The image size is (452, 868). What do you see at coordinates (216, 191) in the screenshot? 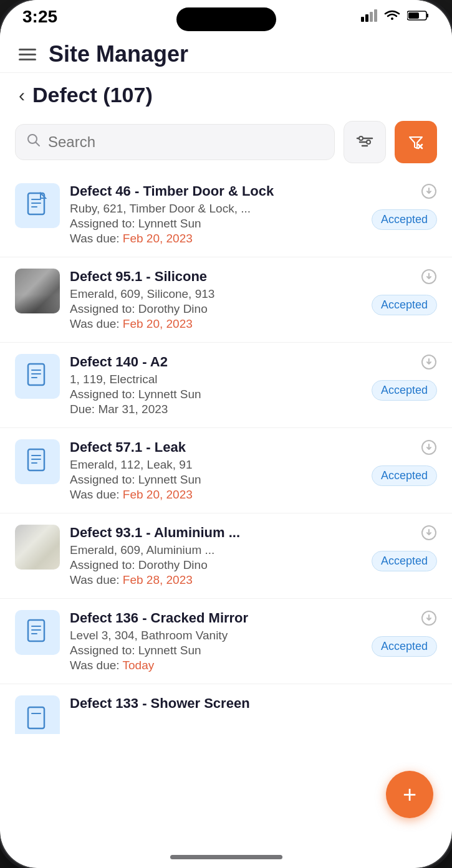
I see `defect-title: Defect 46 - Timber Door & Lock` at bounding box center [216, 191].